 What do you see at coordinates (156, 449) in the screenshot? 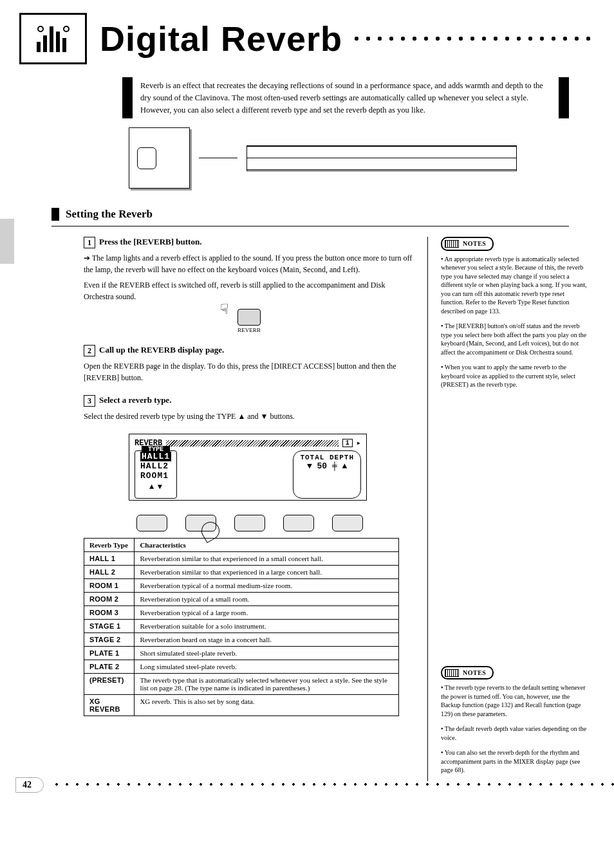
I see `lcd-type-label: TYPE` at bounding box center [156, 449].